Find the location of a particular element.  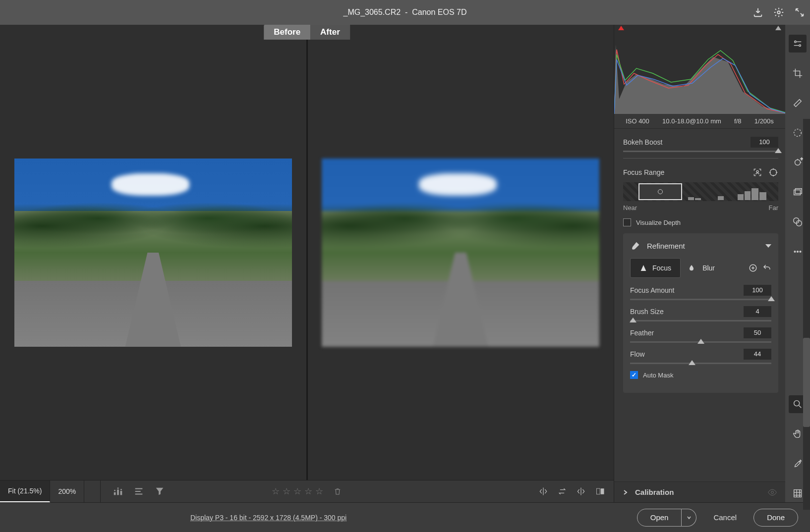

histogram is located at coordinates (700, 69).